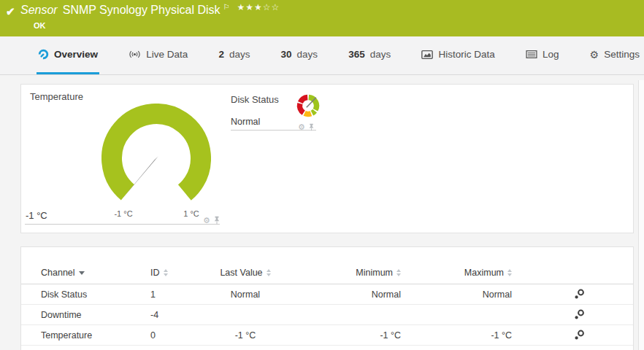 This screenshot has height=350, width=644. I want to click on tab-number: 365, so click(356, 54).